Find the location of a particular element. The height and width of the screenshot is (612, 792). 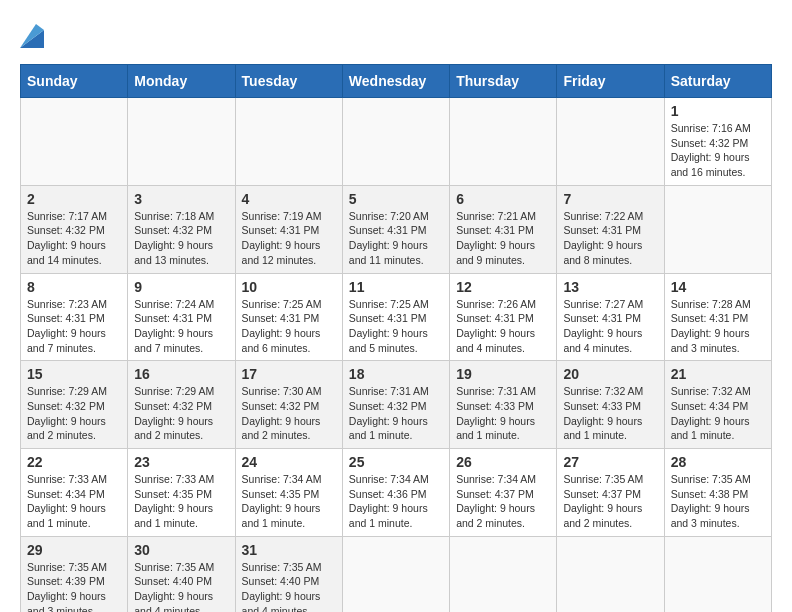

cell-info: Sunrise: 7:19 AMSunset: 4:31 PMDaylight:… is located at coordinates (289, 238).